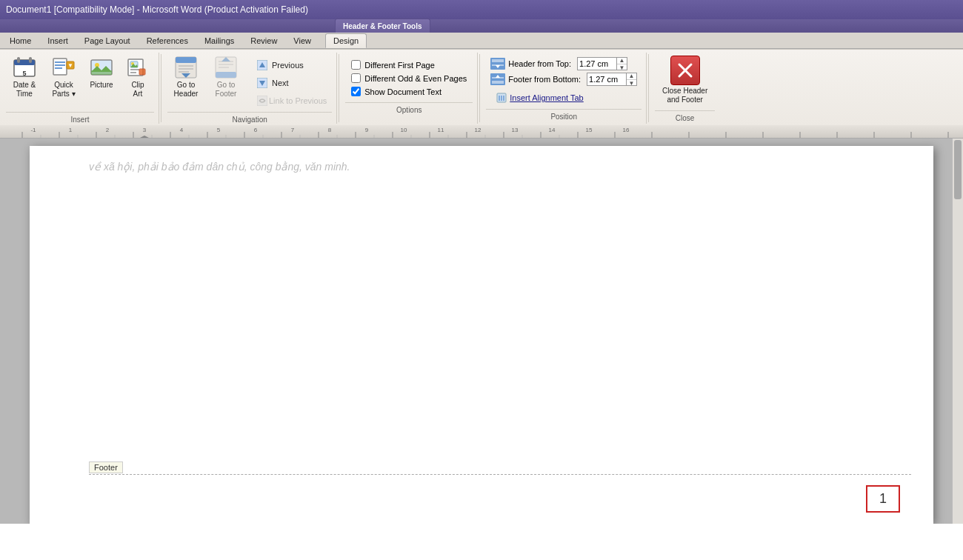 This screenshot has height=560, width=963. What do you see at coordinates (24, 77) in the screenshot?
I see `date-time-button: 5 Date &Time` at bounding box center [24, 77].